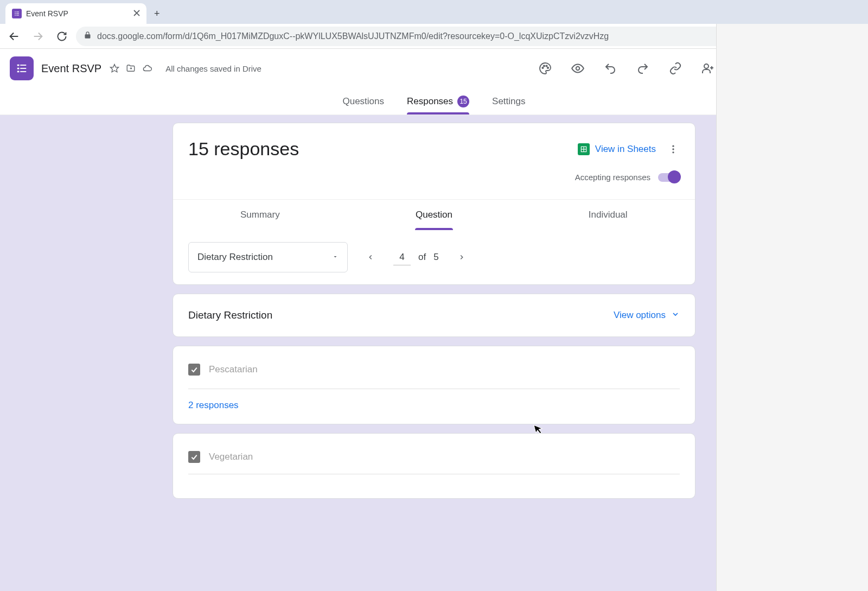 The width and height of the screenshot is (868, 591). Describe the element at coordinates (434, 385) in the screenshot. I see `answer-card: Pescatarian 2 responses` at that location.